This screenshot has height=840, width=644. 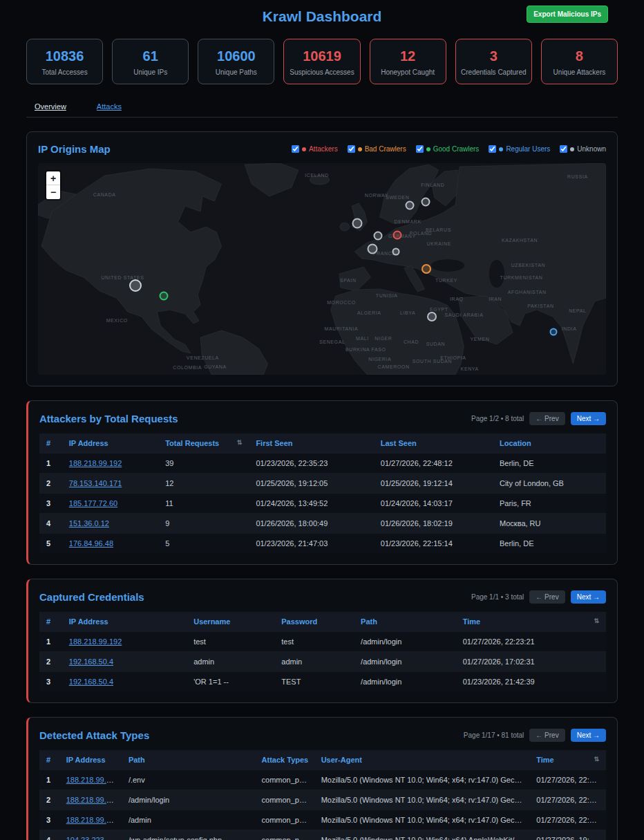 I want to click on column-header: Username, so click(x=231, y=622).